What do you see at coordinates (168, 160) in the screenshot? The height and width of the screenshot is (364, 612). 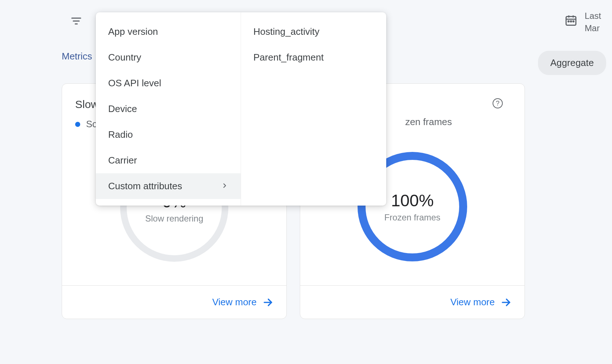 I see `menu-item-carrier: Carrier` at bounding box center [168, 160].